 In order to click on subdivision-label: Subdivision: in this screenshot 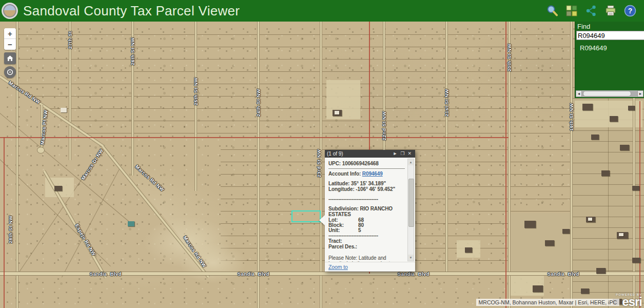, I will do `click(344, 208)`.